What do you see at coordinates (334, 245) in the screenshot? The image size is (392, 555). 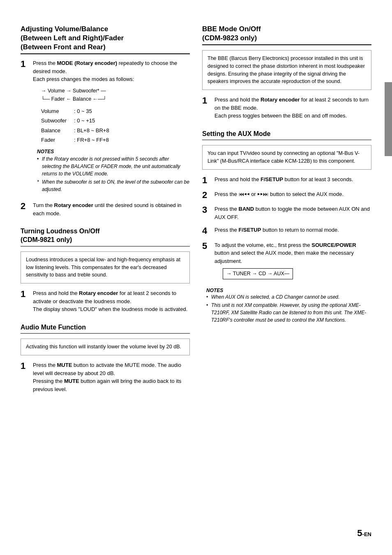 I see `source-bold: SOURCE/POWER` at bounding box center [334, 245].